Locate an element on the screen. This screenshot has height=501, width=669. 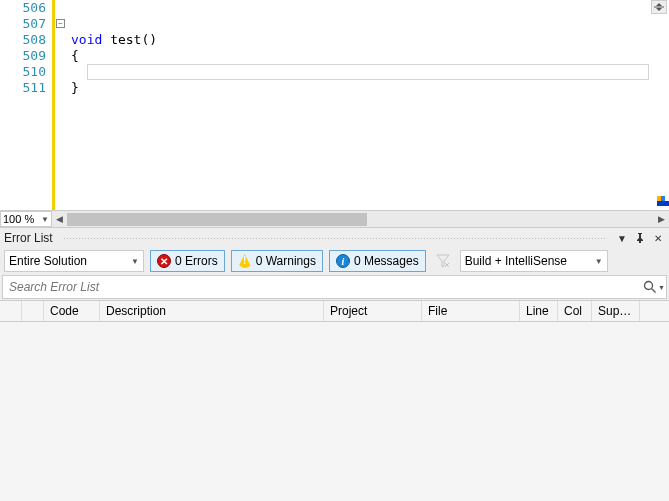
close-icon: ✕ is located at coordinates (658, 238).